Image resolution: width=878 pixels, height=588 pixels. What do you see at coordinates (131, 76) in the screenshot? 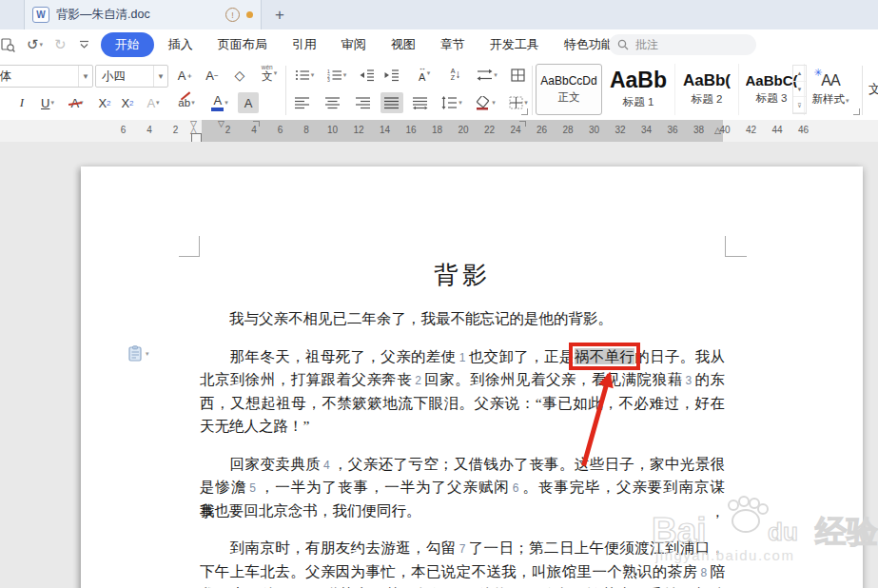
I see `font-size-combo: 小四▼` at bounding box center [131, 76].